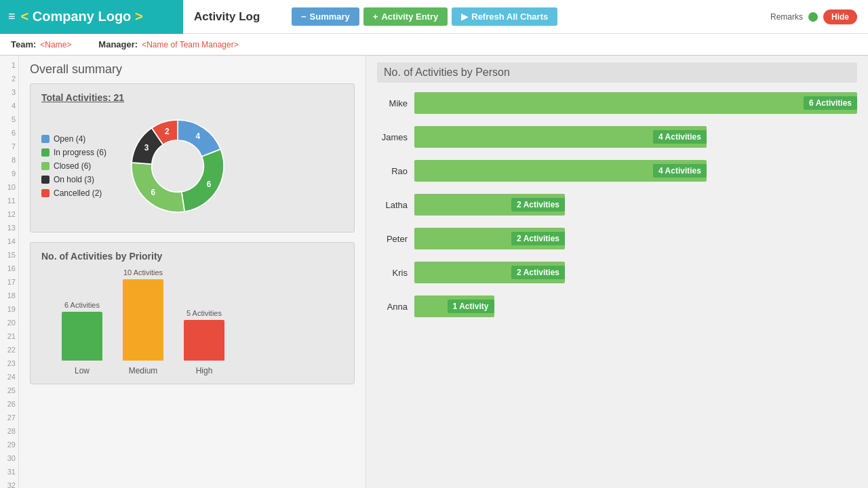 The height and width of the screenshot is (488, 868). Describe the element at coordinates (617, 137) in the screenshot. I see `person-row: James4 Activities` at that location.